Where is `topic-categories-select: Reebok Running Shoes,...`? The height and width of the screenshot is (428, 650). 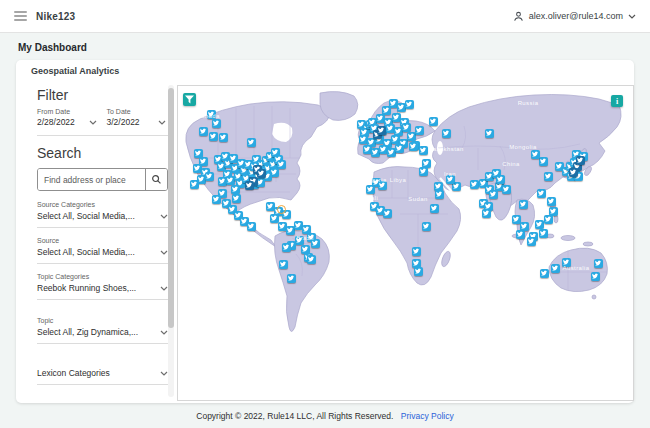
topic-categories-select: Reebok Running Shoes,... is located at coordinates (102, 288).